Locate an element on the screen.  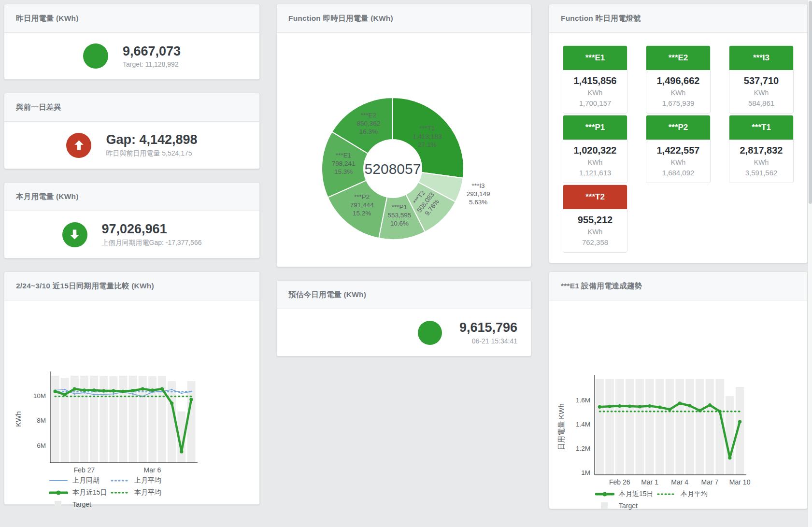
svg-text: 5208057 is located at coordinates (393, 169).